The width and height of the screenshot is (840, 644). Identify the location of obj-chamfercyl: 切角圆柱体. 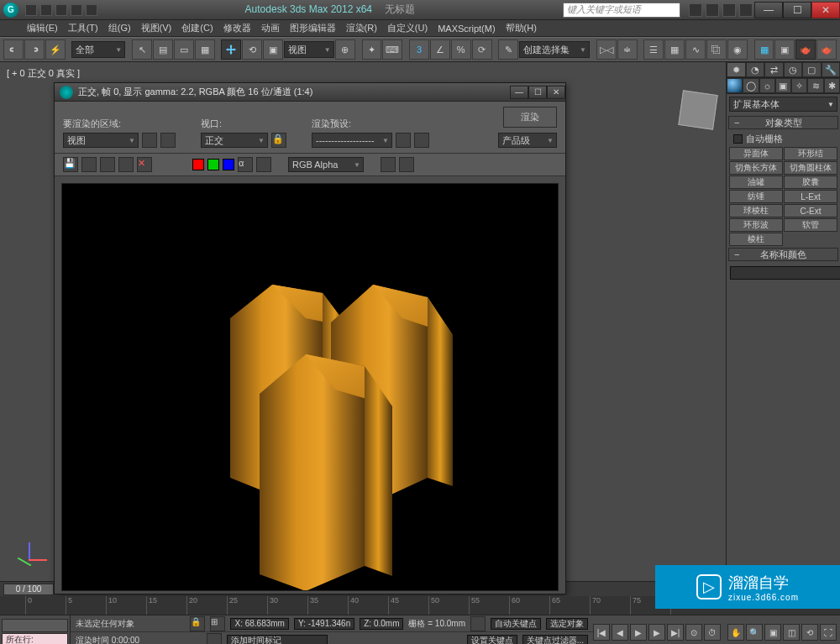
(811, 168).